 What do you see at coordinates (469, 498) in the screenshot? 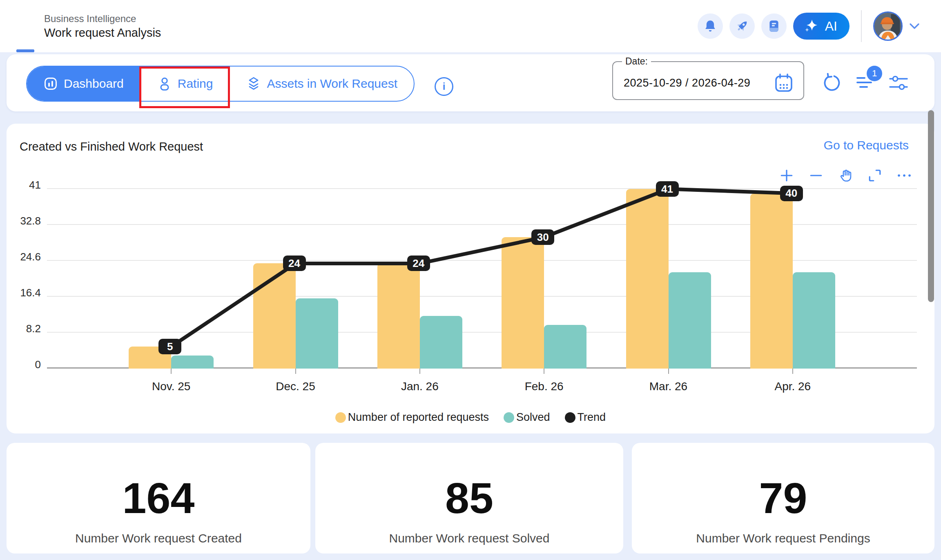
I see `stat-value: 85` at bounding box center [469, 498].